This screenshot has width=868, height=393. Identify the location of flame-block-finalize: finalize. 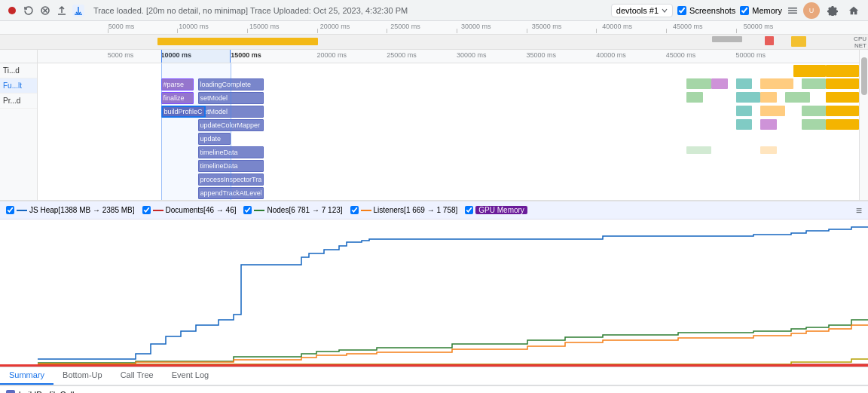
(178, 98).